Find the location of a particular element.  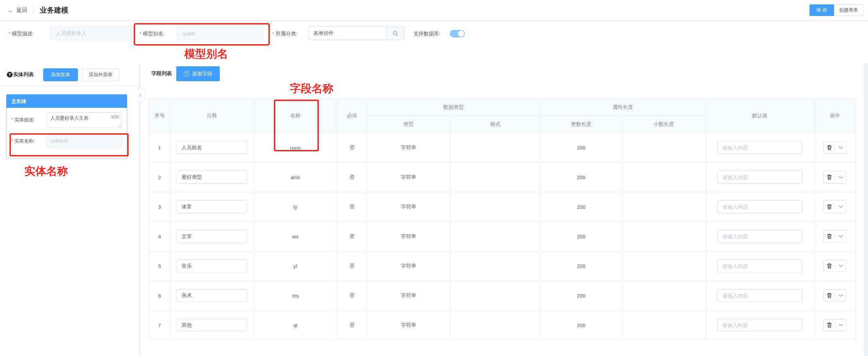

collapse-panel-button: ‹ is located at coordinates (141, 95).